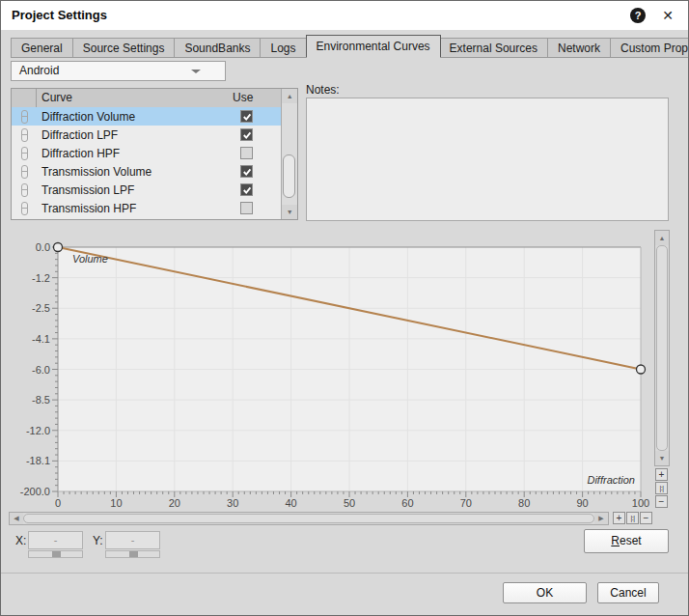 The image size is (689, 616). Describe the element at coordinates (42, 247) in the screenshot. I see `svg-text: 0.0` at that location.